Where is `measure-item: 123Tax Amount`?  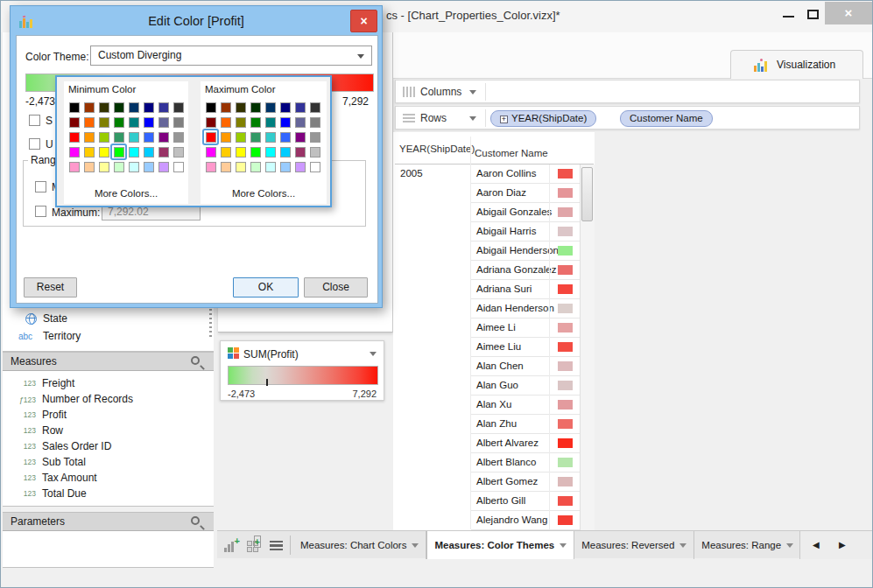
measure-item: 123Tax Amount is located at coordinates (109, 478).